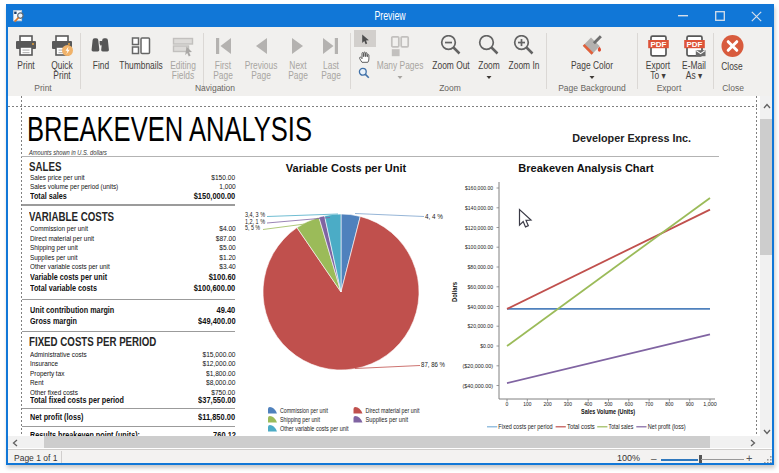  What do you see at coordinates (608, 404) in the screenshot?
I see `svg-text: 500` at bounding box center [608, 404].